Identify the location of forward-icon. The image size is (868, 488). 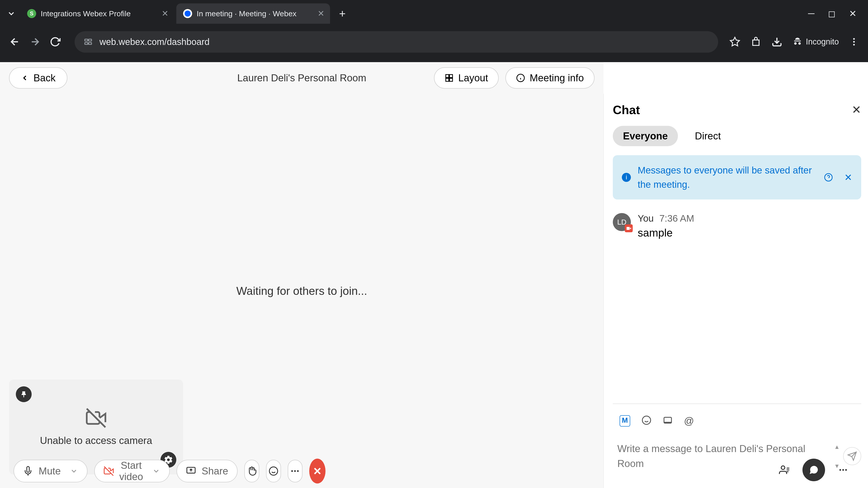
(36, 42).